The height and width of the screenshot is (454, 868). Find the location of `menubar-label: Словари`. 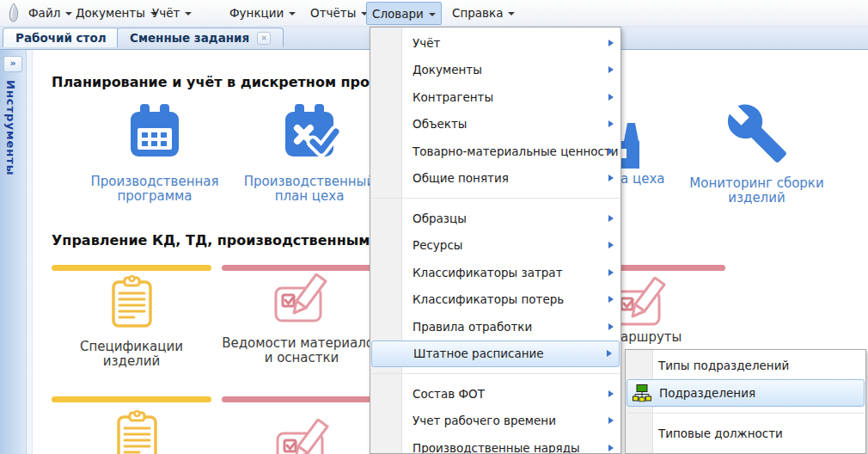

menubar-label: Словари is located at coordinates (398, 14).